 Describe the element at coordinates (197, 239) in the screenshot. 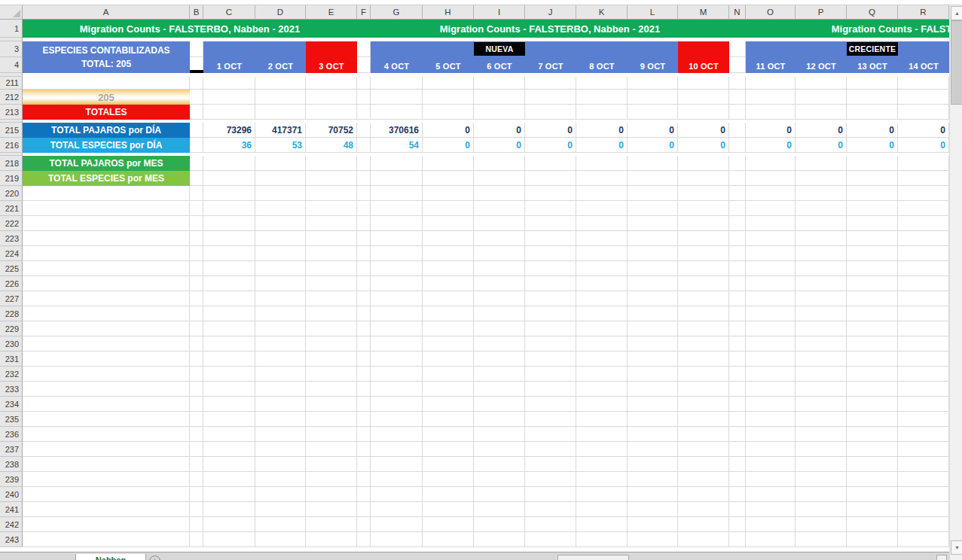

I see `cell-B223` at that location.